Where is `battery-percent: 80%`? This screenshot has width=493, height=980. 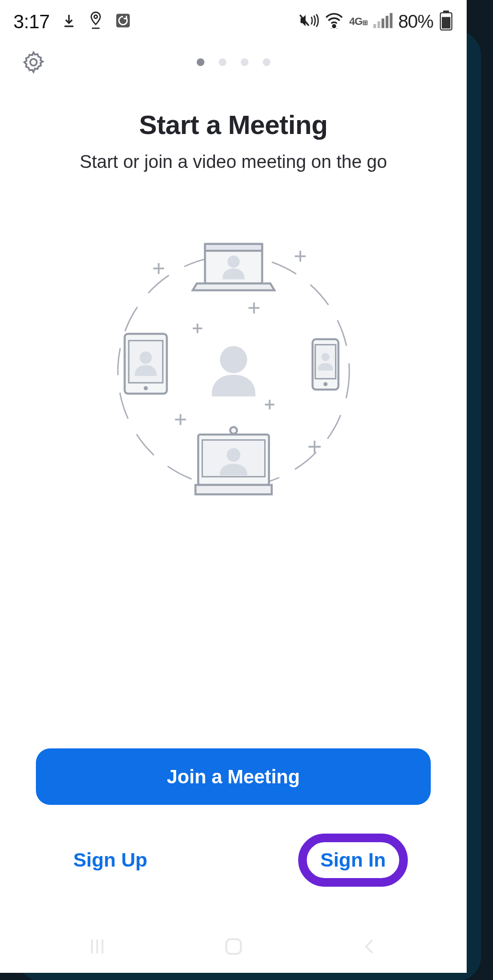
battery-percent: 80% is located at coordinates (415, 22).